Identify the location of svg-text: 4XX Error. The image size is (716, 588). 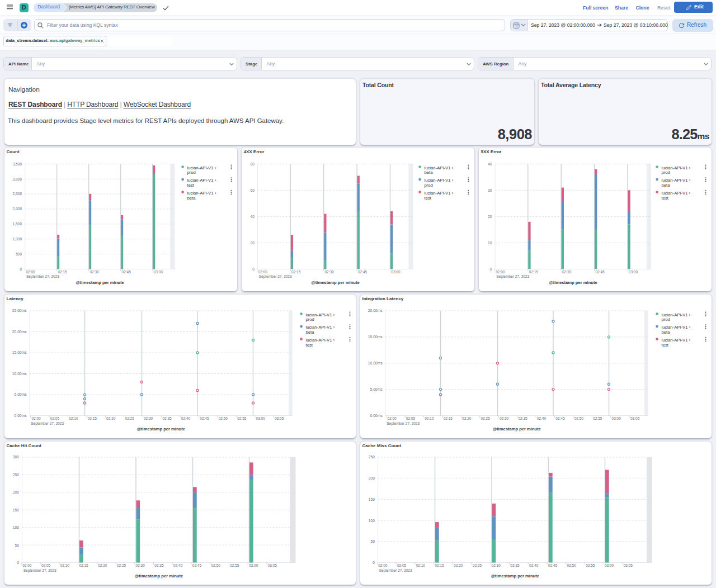
(254, 152).